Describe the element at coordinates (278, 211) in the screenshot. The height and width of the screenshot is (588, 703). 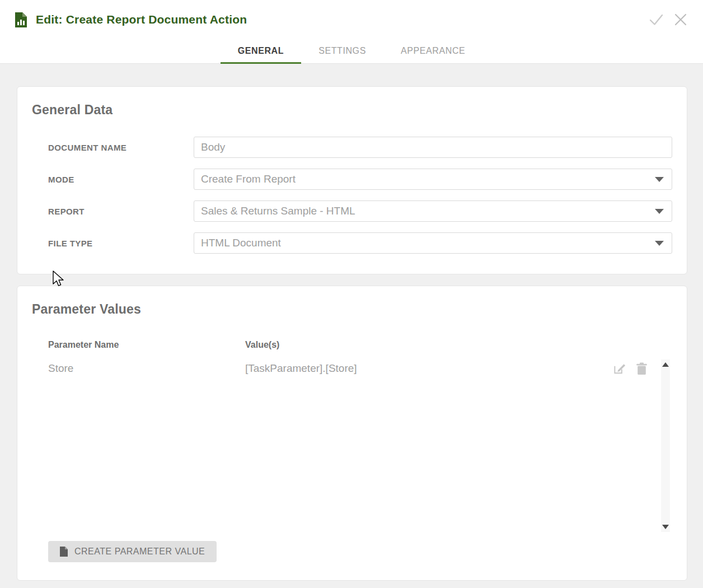
I see `report-selected-value: Sales & Returns Sample - HTML` at that location.